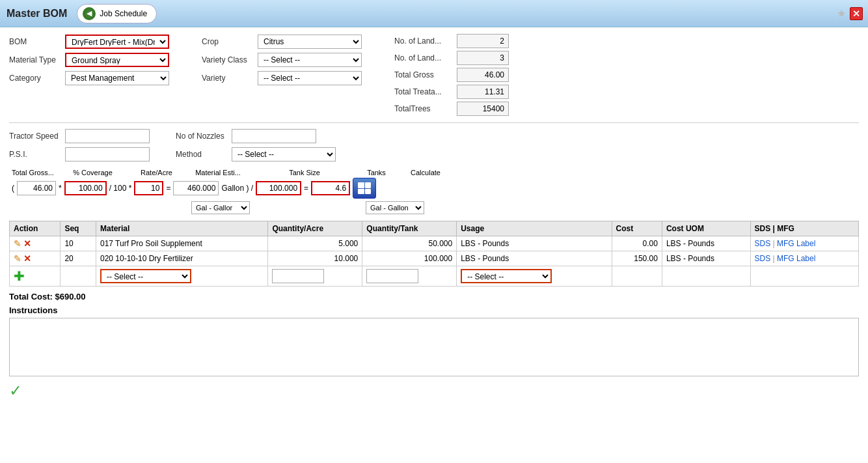 Image resolution: width=868 pixels, height=463 pixels. I want to click on tractor-speed-row: Tractor Speed, so click(79, 136).